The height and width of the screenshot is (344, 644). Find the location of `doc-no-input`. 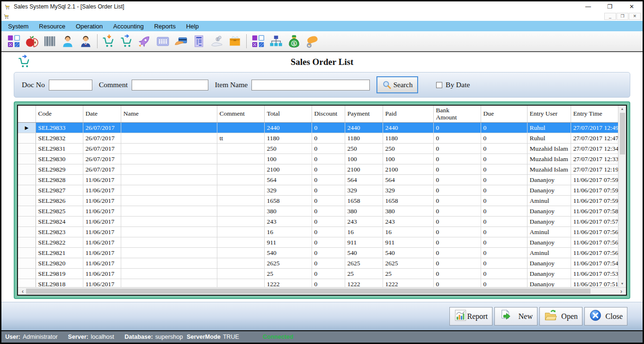

doc-no-input is located at coordinates (71, 85).